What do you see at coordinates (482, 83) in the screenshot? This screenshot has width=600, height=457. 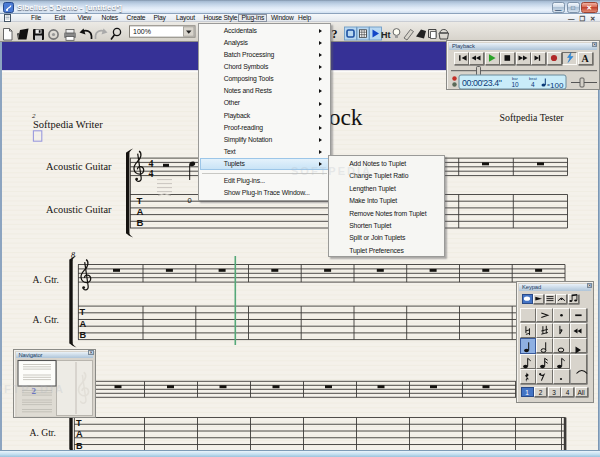 I see `svg-text: 00:00'23.4"` at bounding box center [482, 83].